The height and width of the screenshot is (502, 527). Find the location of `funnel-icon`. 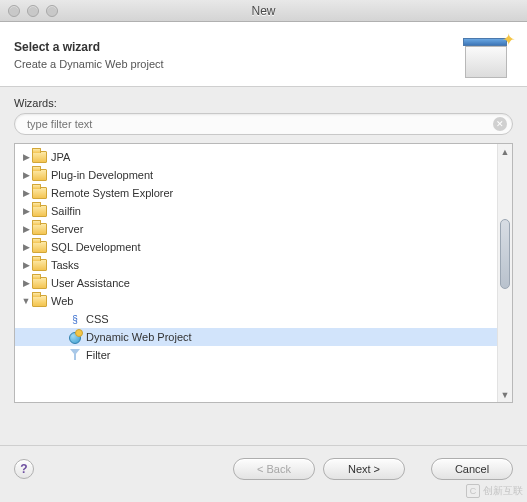

funnel-icon is located at coordinates (75, 355).